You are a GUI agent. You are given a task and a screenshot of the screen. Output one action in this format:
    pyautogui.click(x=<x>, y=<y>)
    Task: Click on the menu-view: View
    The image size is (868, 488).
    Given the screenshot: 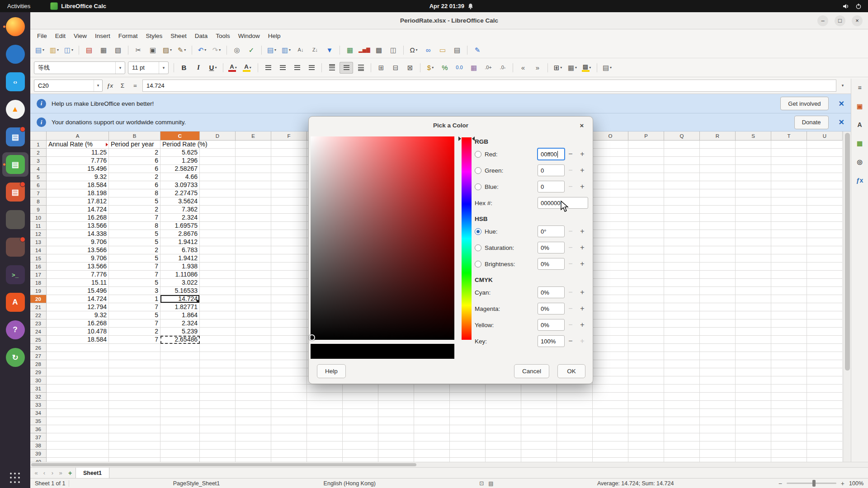 What is the action you would take?
    pyautogui.click(x=80, y=36)
    